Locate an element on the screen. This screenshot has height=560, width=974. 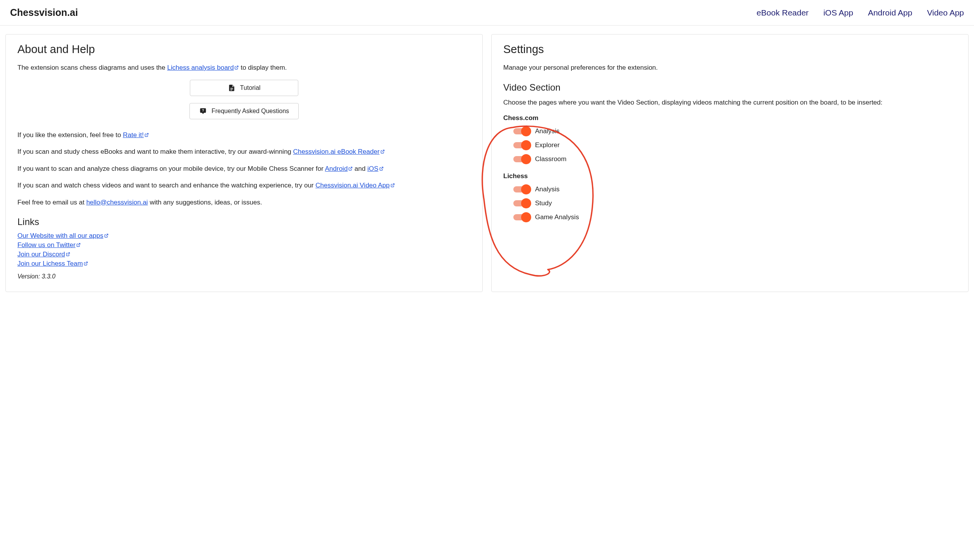
settings-title: Settings is located at coordinates (730, 50).